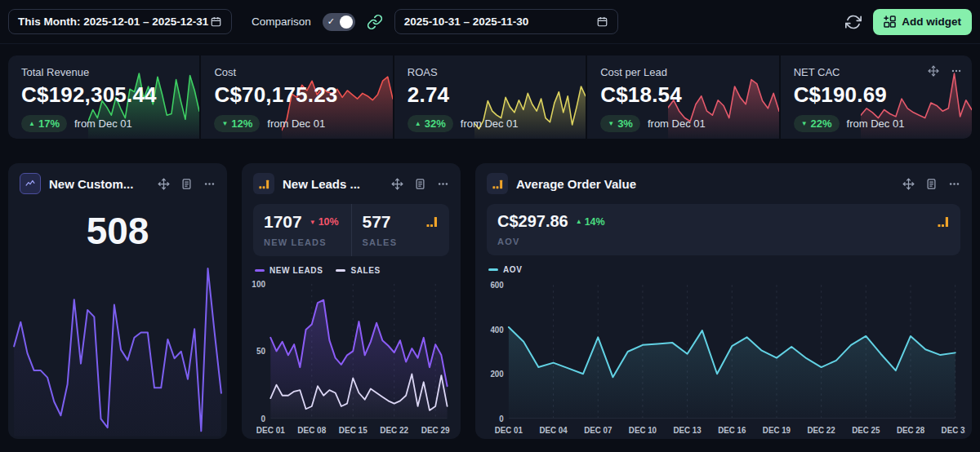 Image resolution: width=980 pixels, height=452 pixels. Describe the element at coordinates (954, 431) in the screenshot. I see `svg-text: DEC 31` at that location.